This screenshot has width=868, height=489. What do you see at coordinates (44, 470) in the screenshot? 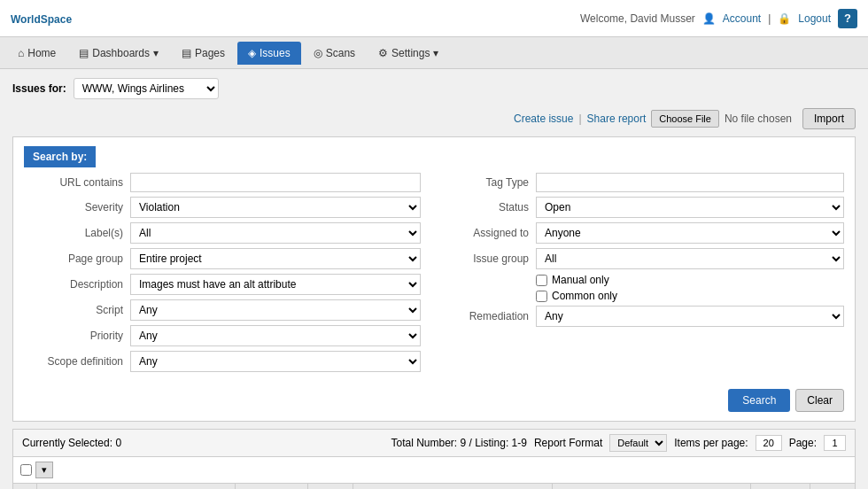
I see `bulk-action-dropdown: ▾` at bounding box center [44, 470].